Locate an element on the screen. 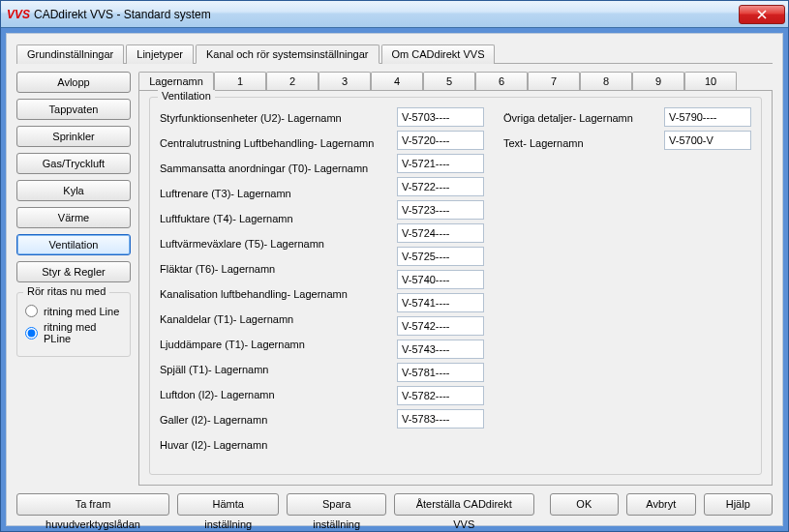 This screenshot has height=532, width=789. btn-ta-fram: Ta fram huvudverktygslådan is located at coordinates (93, 505).